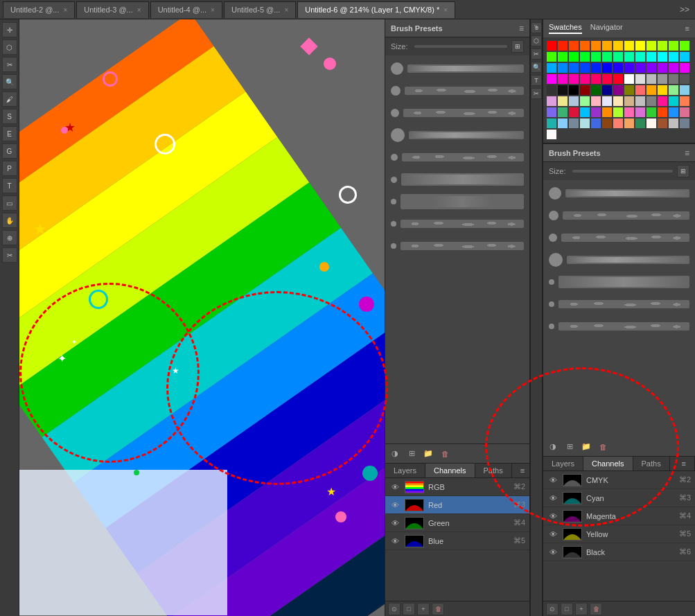  I want to click on tab-layers-right: Layers, so click(563, 464).